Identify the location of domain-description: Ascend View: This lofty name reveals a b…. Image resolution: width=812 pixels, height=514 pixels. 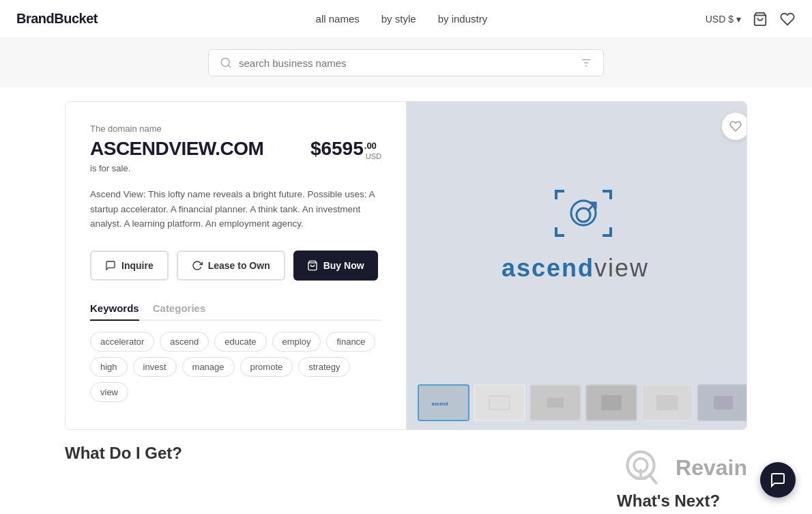
(236, 209).